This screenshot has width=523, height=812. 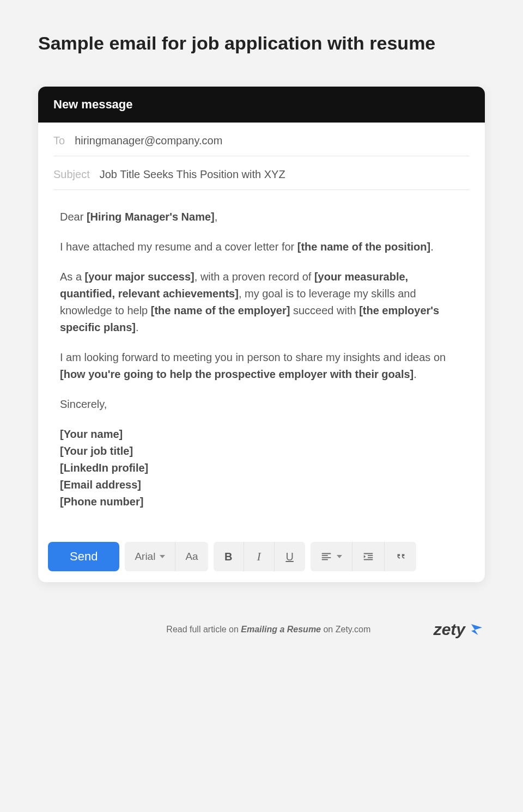 What do you see at coordinates (59, 141) in the screenshot?
I see `to-label: To` at bounding box center [59, 141].